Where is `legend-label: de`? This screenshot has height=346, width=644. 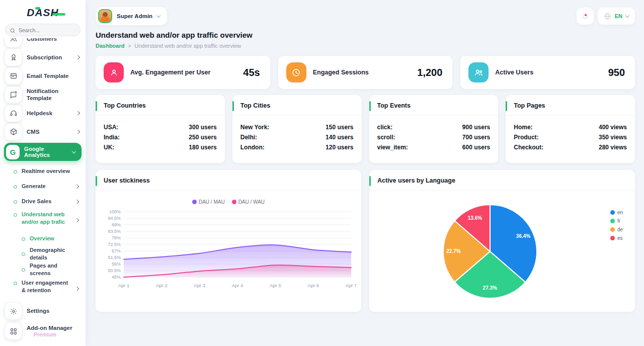
legend-label: de is located at coordinates (620, 229).